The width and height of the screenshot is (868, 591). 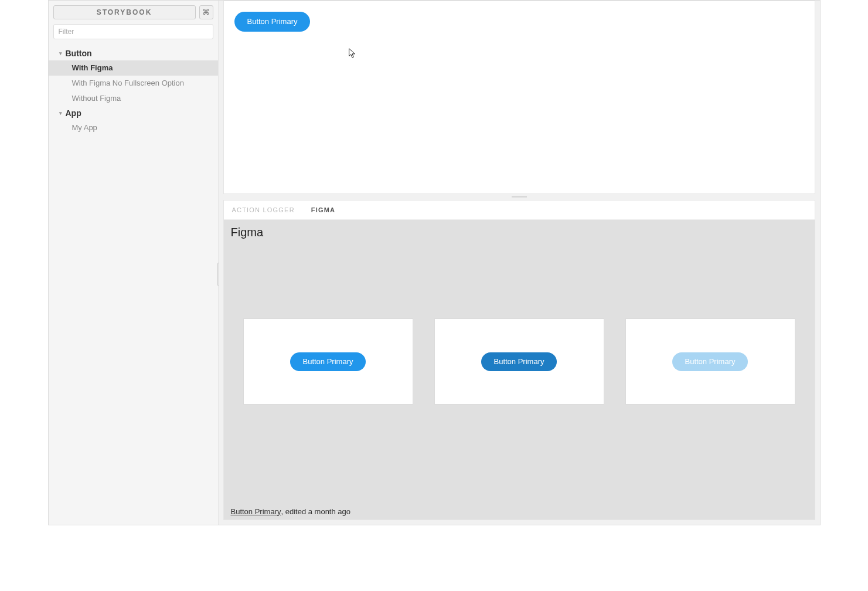 I want to click on preview-inner: Button Primary, so click(x=519, y=22).